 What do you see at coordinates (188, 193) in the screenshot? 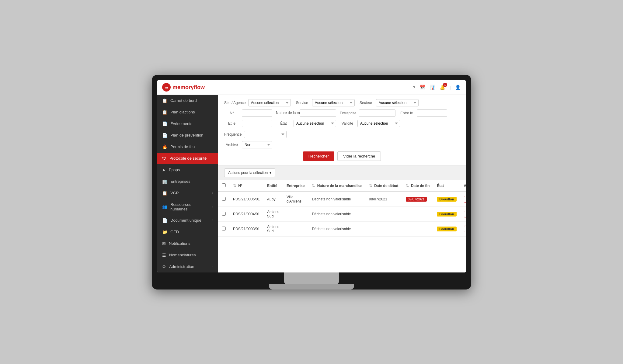
I see `sidebar-item-vgp: 📋 VGP ›` at bounding box center [188, 193].